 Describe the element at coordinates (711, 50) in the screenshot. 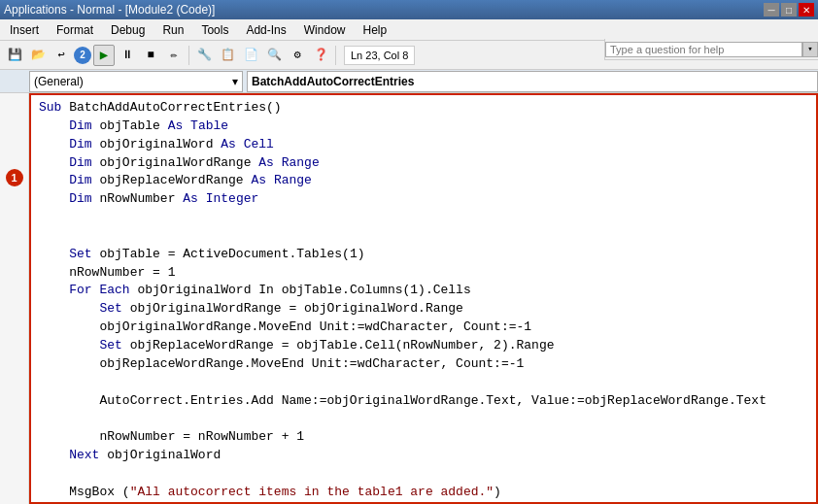

I see `question-bar: ▾` at that location.